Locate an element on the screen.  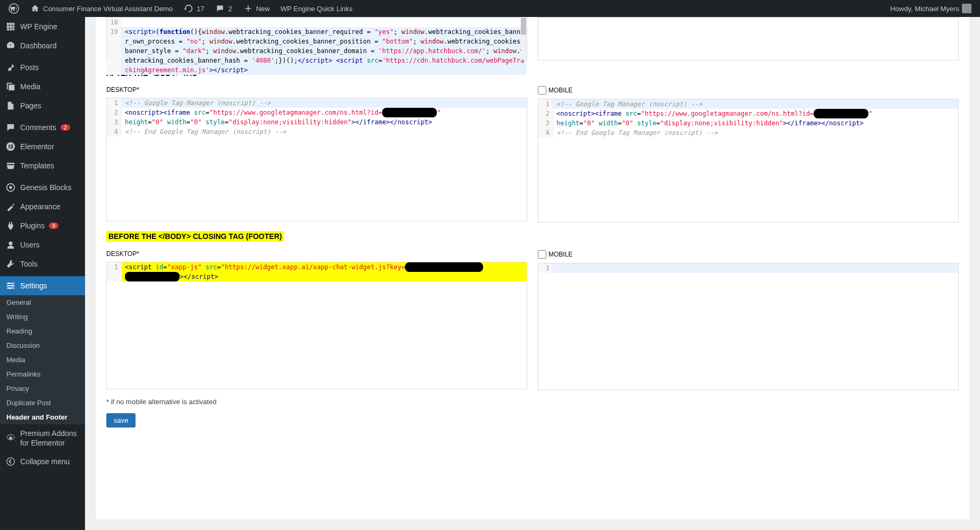
comments-icon is located at coordinates (11, 127).